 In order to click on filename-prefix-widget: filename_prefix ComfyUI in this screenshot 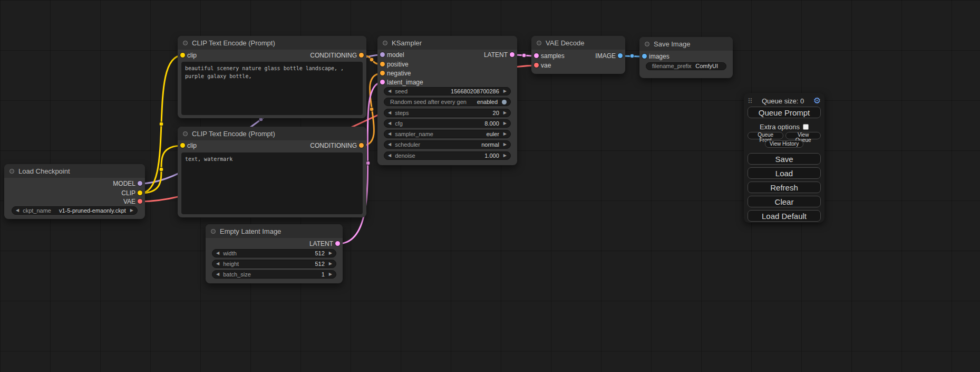, I will do `click(686, 66)`.